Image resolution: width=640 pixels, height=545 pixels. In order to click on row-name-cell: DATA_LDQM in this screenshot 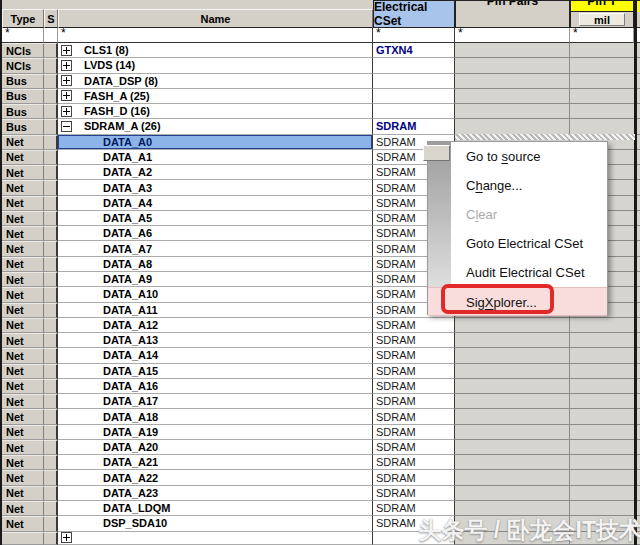, I will do `click(216, 508)`.